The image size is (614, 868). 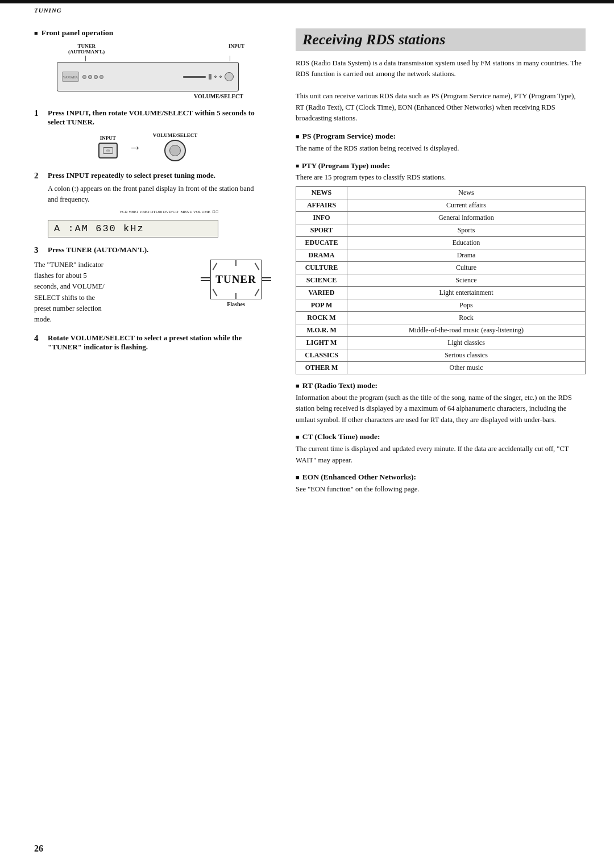 What do you see at coordinates (322, 306) in the screenshot?
I see `pty-code: POP M` at bounding box center [322, 306].